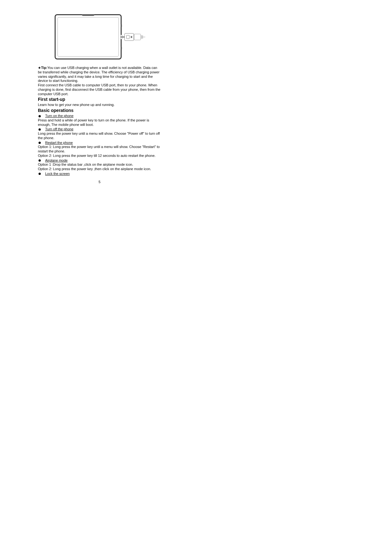 The height and width of the screenshot is (555, 392). Describe the element at coordinates (100, 100) in the screenshot. I see `heading-first-startup: First start-up` at that location.